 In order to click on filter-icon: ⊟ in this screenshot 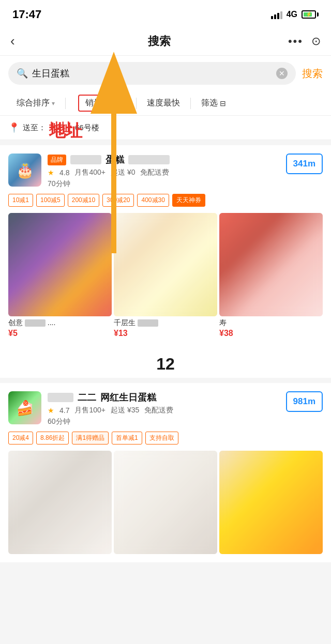, I will do `click(223, 103)`.